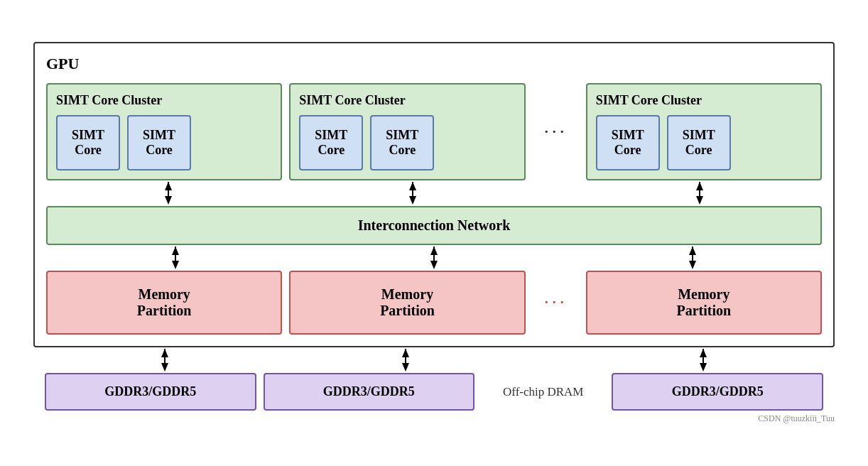 The width and height of the screenshot is (868, 466). I want to click on memory-partition-1: MemoryPartition, so click(164, 303).